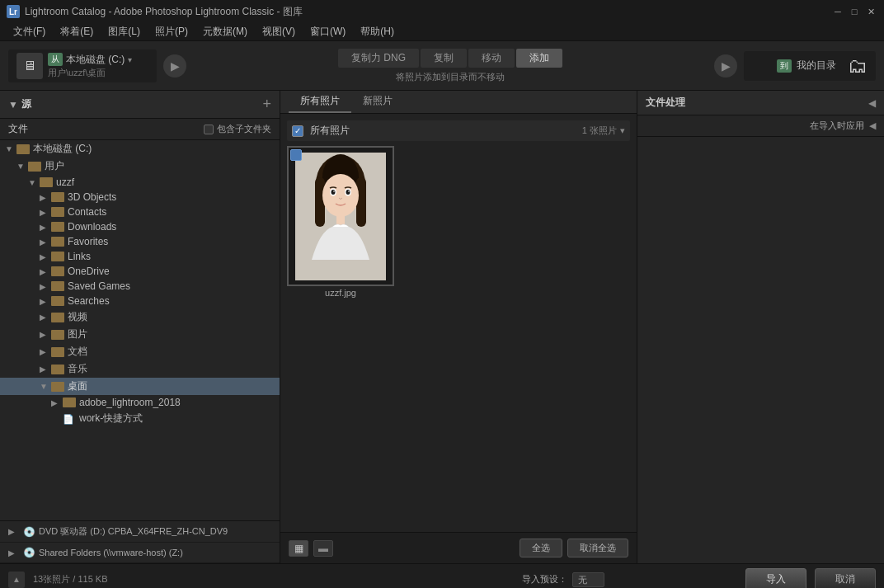 Image resolution: width=884 pixels, height=588 pixels. What do you see at coordinates (237, 129) in the screenshot?
I see `include-subfolders-checkbox: 包含子文件夹` at bounding box center [237, 129].